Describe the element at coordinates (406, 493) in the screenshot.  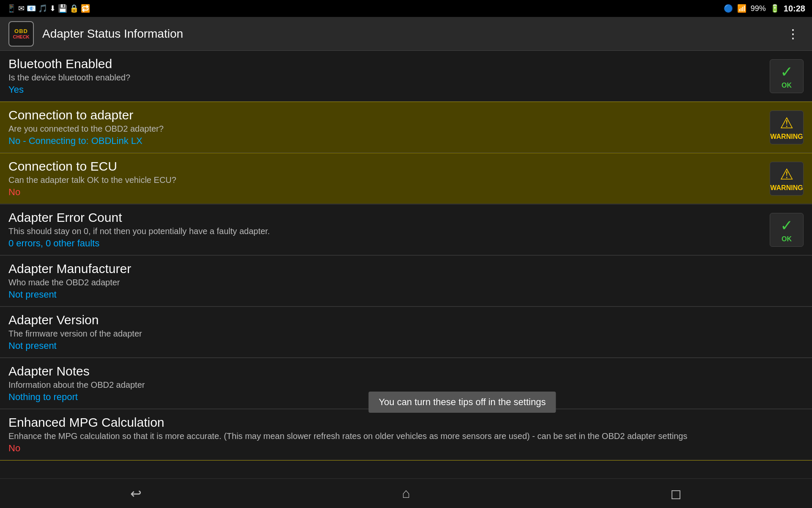
I see `bottom-nav: ↩ ⌂ ◻` at that location.